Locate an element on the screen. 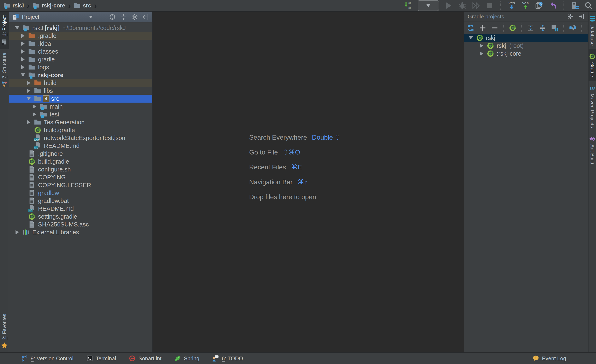 This screenshot has height=364, width=596. maven-icon: m is located at coordinates (592, 88).